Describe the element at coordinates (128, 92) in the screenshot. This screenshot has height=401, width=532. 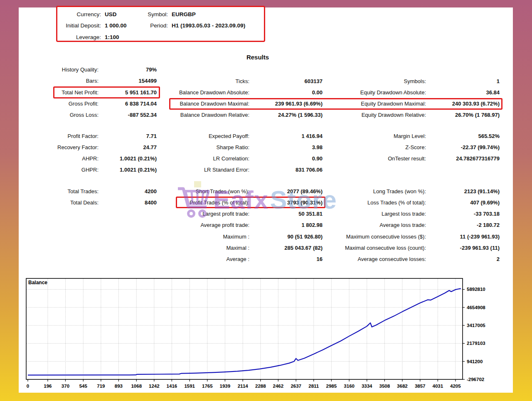
I see `stat-value: 5 951 161.70` at that location.